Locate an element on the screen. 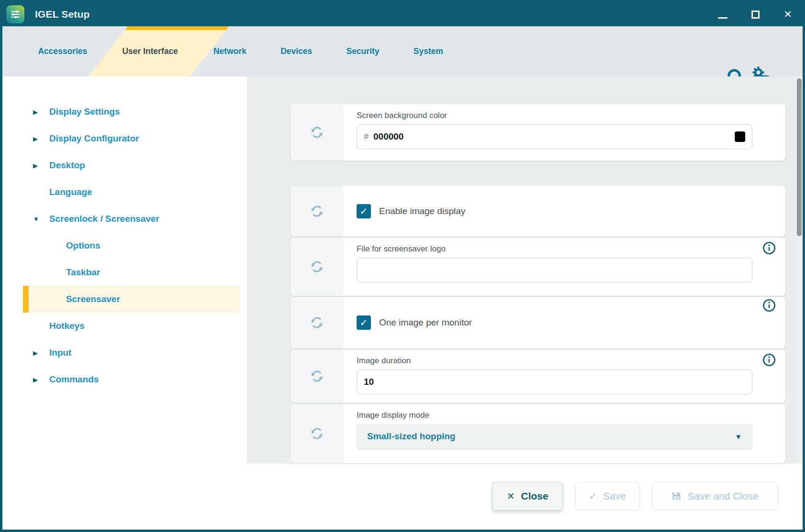  sliders-icon is located at coordinates (15, 14).